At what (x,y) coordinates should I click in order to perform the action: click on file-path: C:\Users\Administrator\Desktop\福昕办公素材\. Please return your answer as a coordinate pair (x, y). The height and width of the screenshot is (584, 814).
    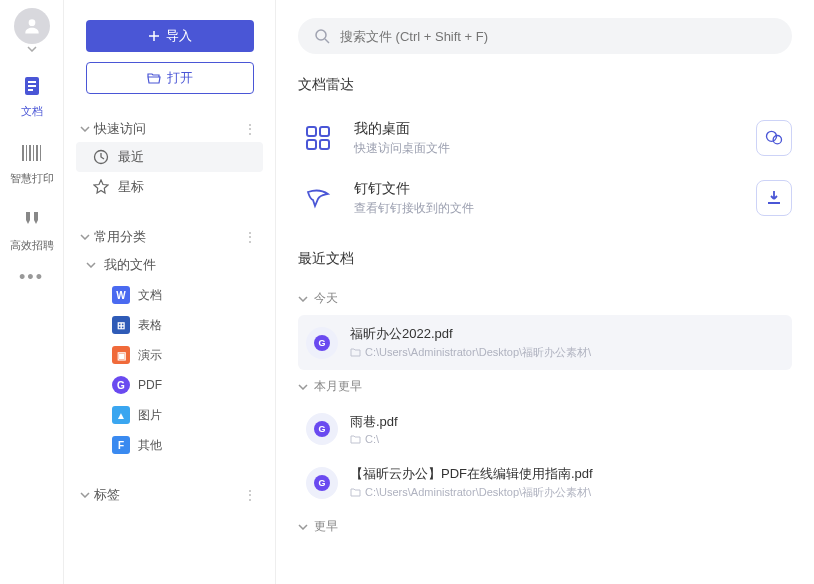
    Looking at the image, I should click on (567, 352).